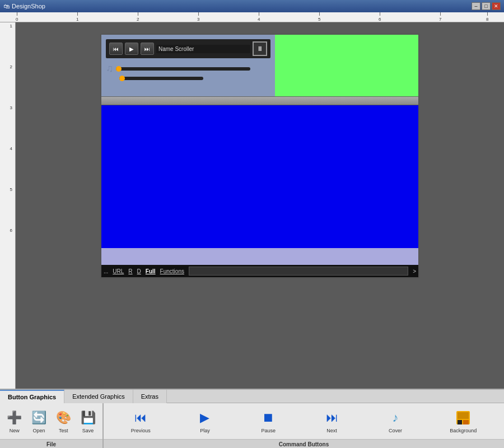 The height and width of the screenshot is (448, 504). I want to click on test-icon: 🎨, so click(63, 418).